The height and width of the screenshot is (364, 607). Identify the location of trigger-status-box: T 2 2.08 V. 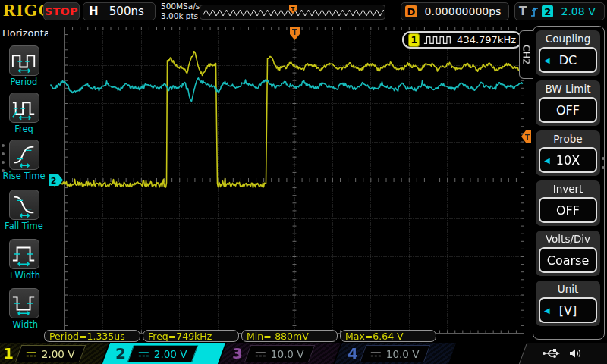
(560, 11).